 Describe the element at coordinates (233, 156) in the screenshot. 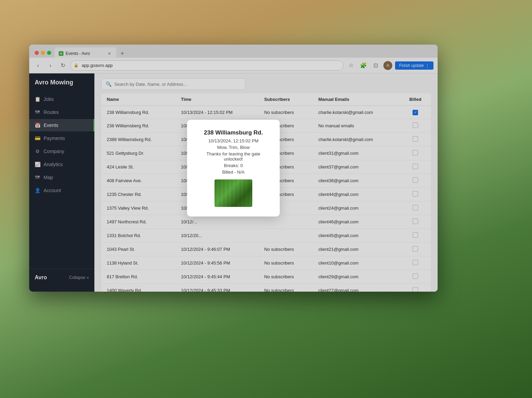

I see `modal-note: Thanks for leaving the gate unlocked!` at that location.